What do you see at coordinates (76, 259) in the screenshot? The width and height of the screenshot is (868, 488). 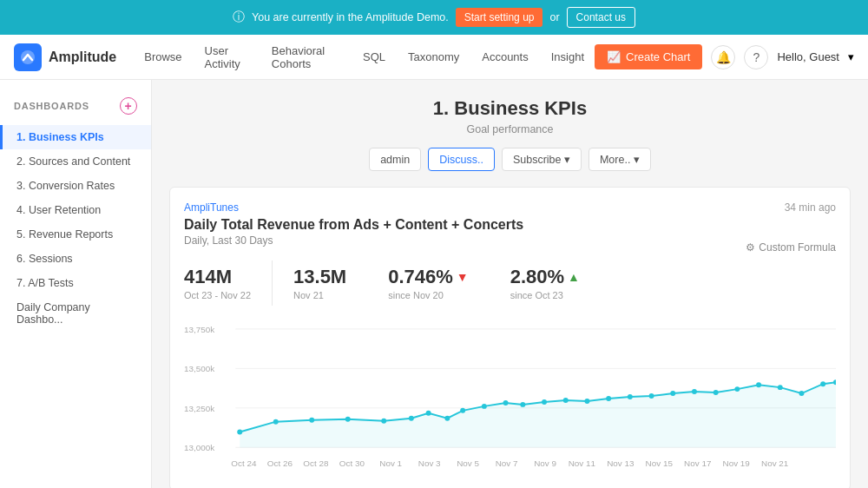 I see `sidebar-item-sessions: 6. Sessions` at bounding box center [76, 259].